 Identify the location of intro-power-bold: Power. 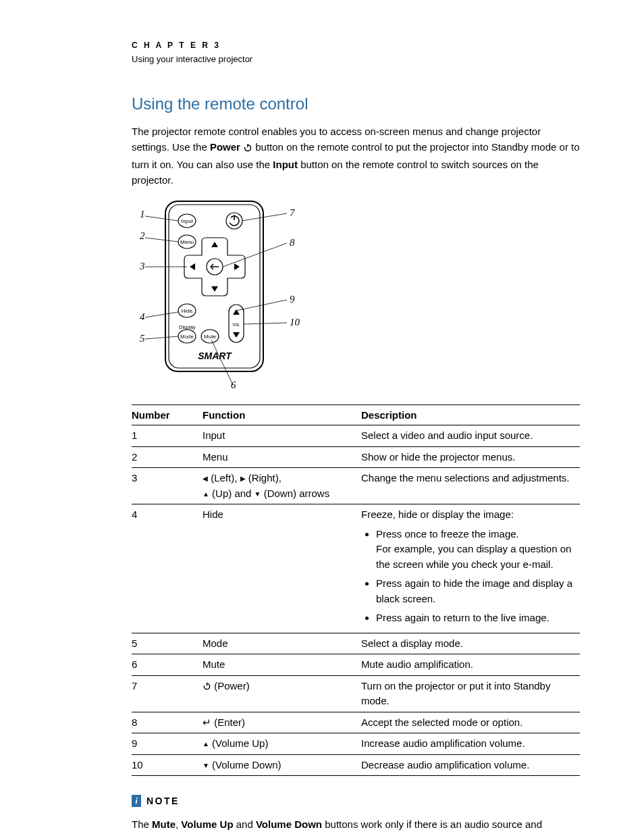
(225, 147).